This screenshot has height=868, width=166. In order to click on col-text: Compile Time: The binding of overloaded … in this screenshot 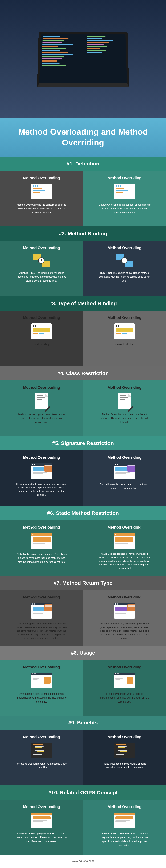, I will do `click(42, 277)`.